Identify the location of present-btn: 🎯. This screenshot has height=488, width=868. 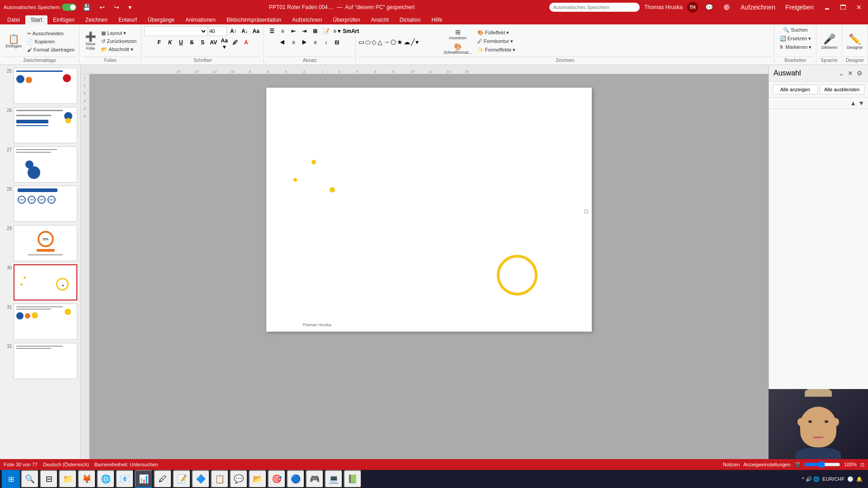
(727, 7).